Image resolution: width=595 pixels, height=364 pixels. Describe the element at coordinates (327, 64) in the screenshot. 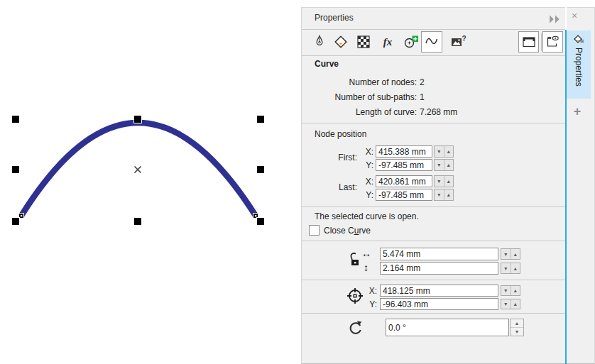

I see `curve-section-title: Curve` at that location.